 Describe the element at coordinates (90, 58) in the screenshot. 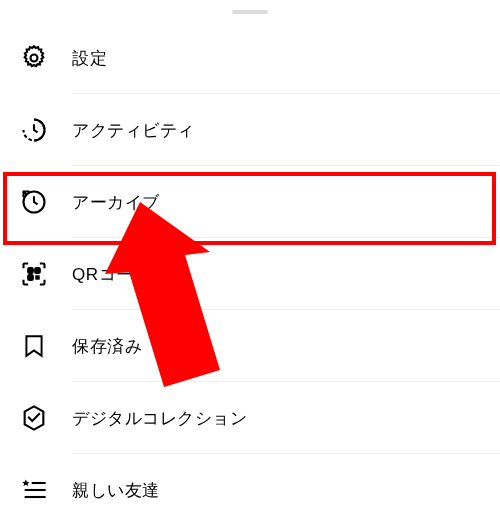

I see `menu-label: 設定` at that location.